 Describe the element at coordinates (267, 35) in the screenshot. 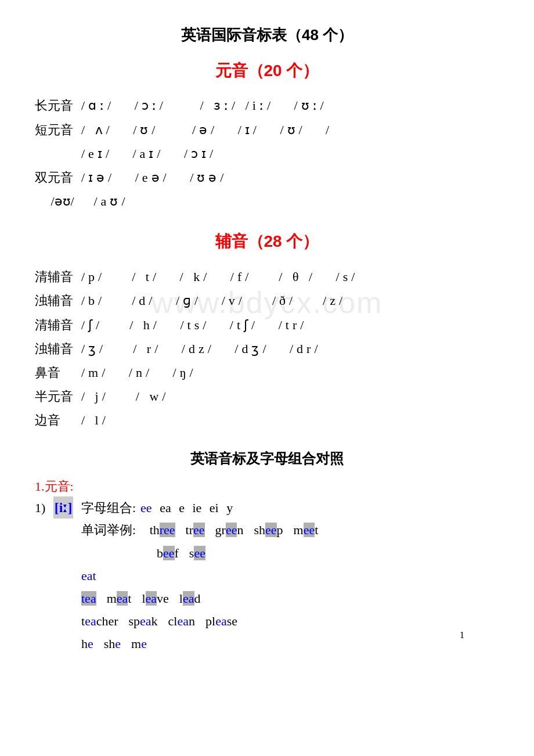

I see `main-title: 英语国际音标表（48 个）` at that location.